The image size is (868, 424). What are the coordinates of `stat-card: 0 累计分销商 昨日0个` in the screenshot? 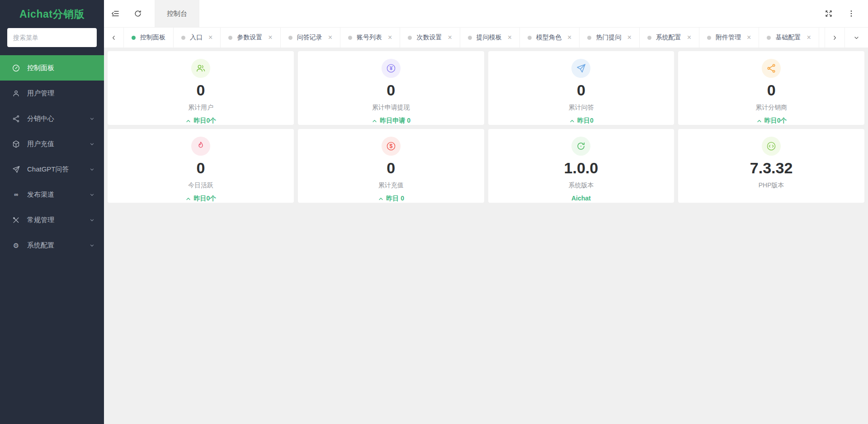 It's located at (771, 88).